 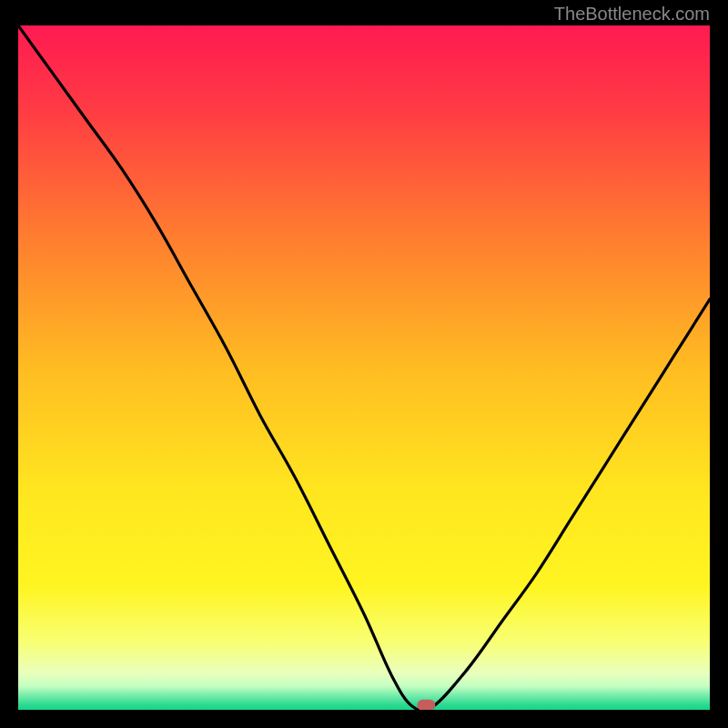 What do you see at coordinates (426, 704) in the screenshot?
I see `optimal-marker-icon` at bounding box center [426, 704].